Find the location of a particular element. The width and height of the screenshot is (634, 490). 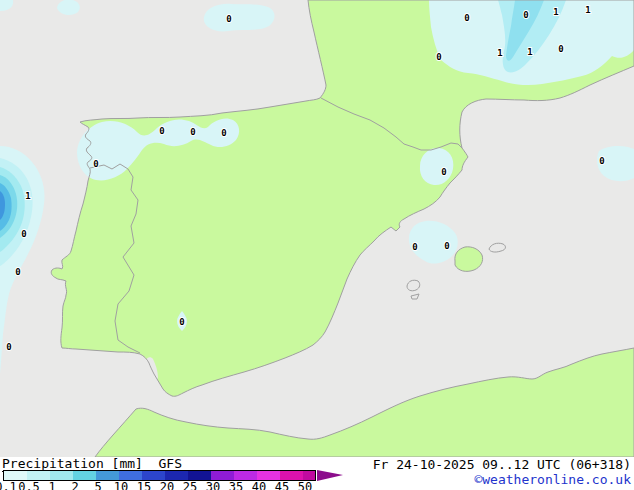

copyright-link: ©weatheronline.co.uk is located at coordinates (552, 480).